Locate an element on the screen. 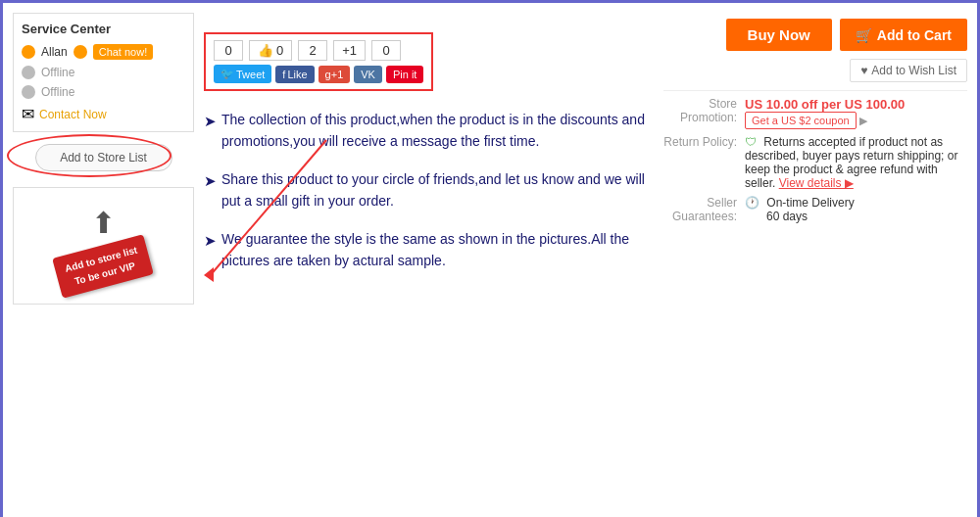 This screenshot has width=980, height=517. seller-guarantees-row: Seller Guarantees: 🕐 On-time Delivery 60… is located at coordinates (815, 210).